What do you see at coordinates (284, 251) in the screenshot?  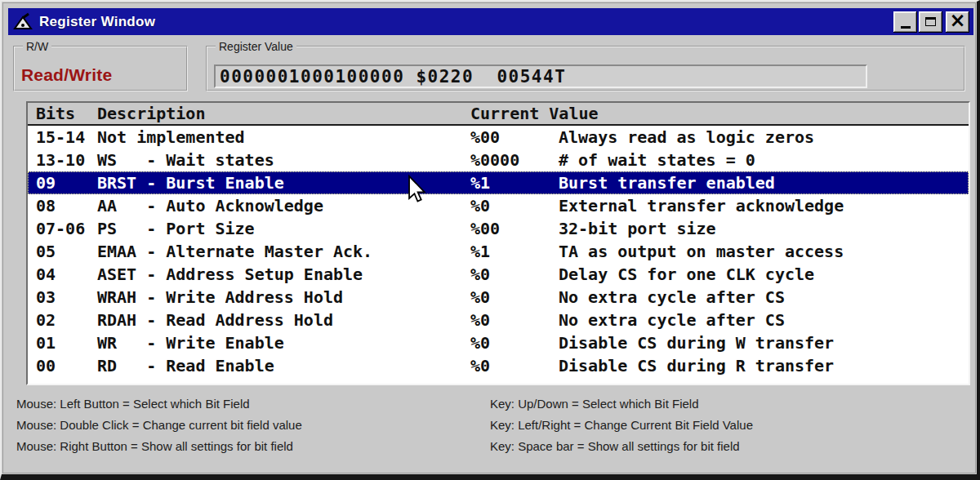 I see `row-description: EMAA - Alternate Master Ack.` at bounding box center [284, 251].